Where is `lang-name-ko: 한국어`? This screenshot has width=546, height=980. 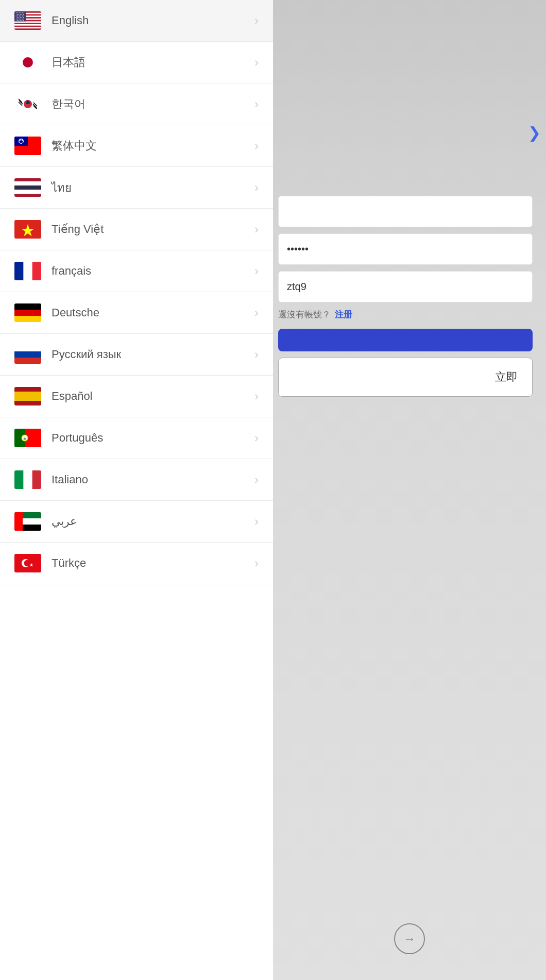
lang-name-ko: 한국어 is located at coordinates (153, 104).